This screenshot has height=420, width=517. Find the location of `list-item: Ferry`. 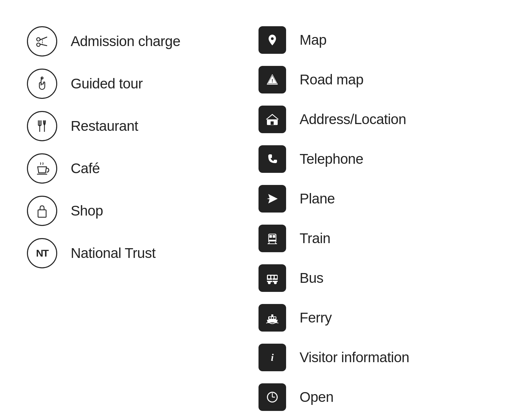

list-item: Ferry is located at coordinates (374, 318).